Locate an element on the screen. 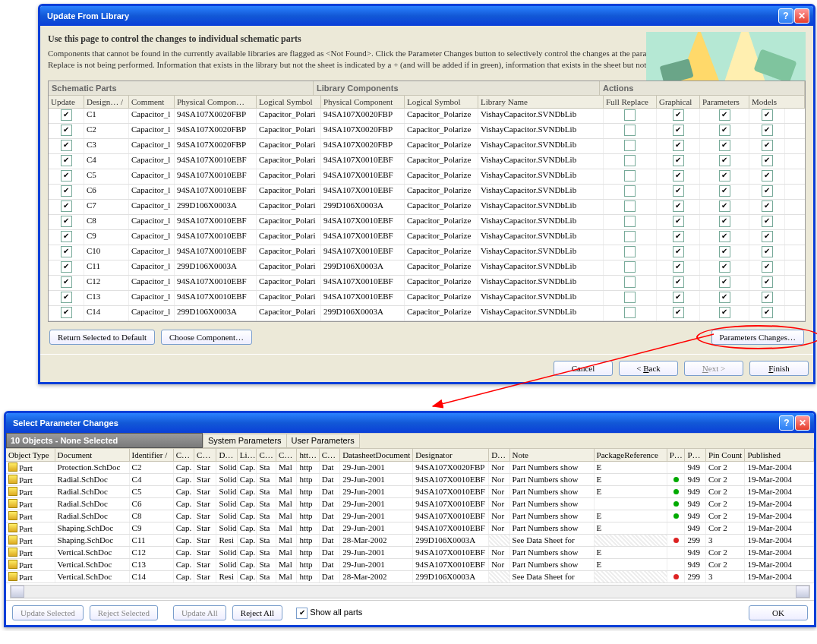  back-button: < Back is located at coordinates (648, 368).